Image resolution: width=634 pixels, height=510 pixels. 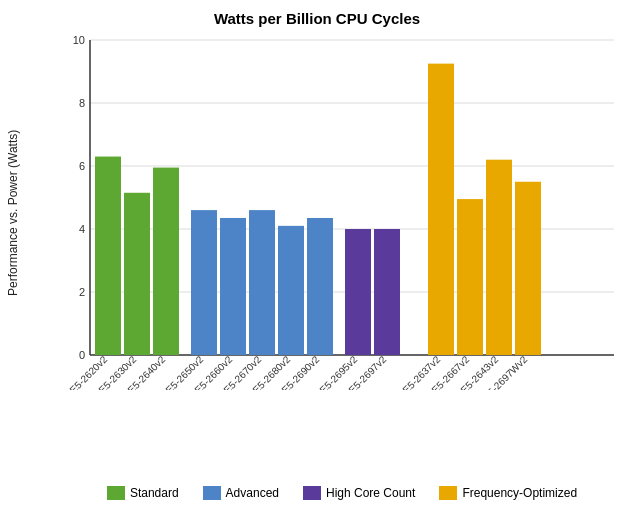 I want to click on bar-E5-2660v2, so click(x=233, y=286).